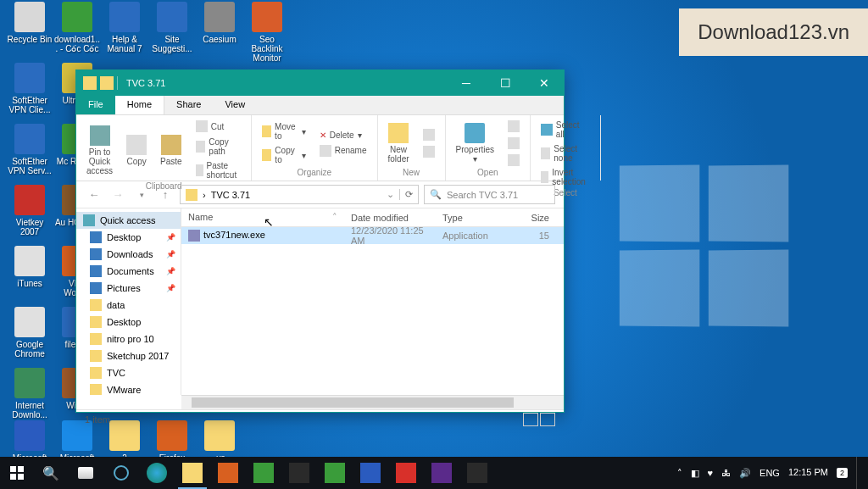  What do you see at coordinates (171, 151) in the screenshot?
I see `paste-button: Paste` at bounding box center [171, 151].